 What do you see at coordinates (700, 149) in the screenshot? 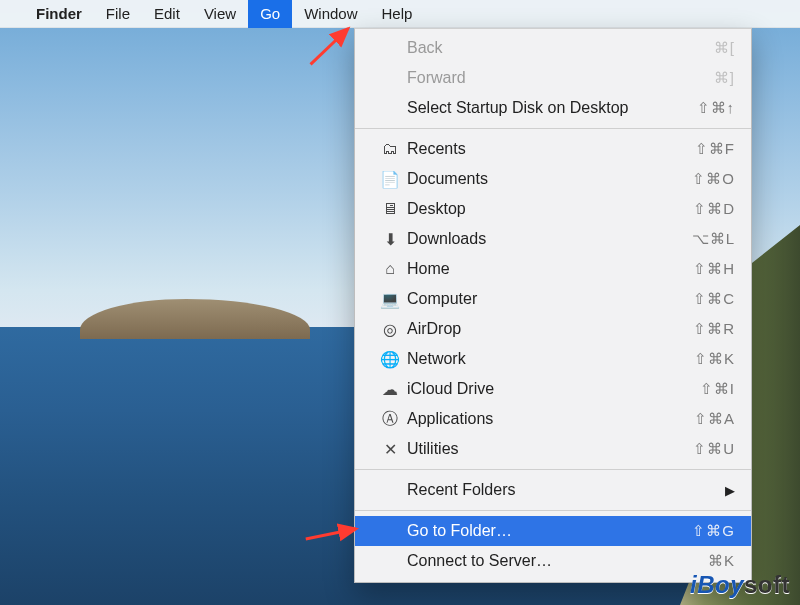
I see `menu-item-shortcut: ⇧⌘F` at bounding box center [700, 149].